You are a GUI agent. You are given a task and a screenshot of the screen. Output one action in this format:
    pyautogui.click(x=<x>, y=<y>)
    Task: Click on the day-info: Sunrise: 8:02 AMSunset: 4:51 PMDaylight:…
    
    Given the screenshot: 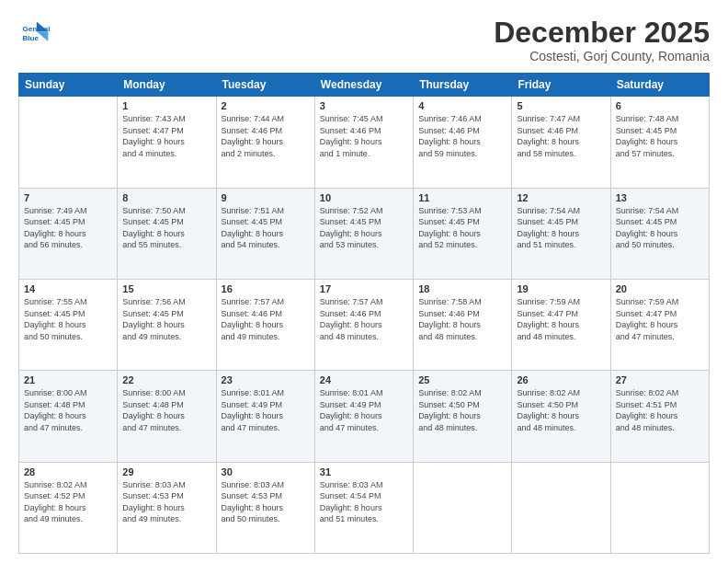 What is the action you would take?
    pyautogui.click(x=660, y=410)
    